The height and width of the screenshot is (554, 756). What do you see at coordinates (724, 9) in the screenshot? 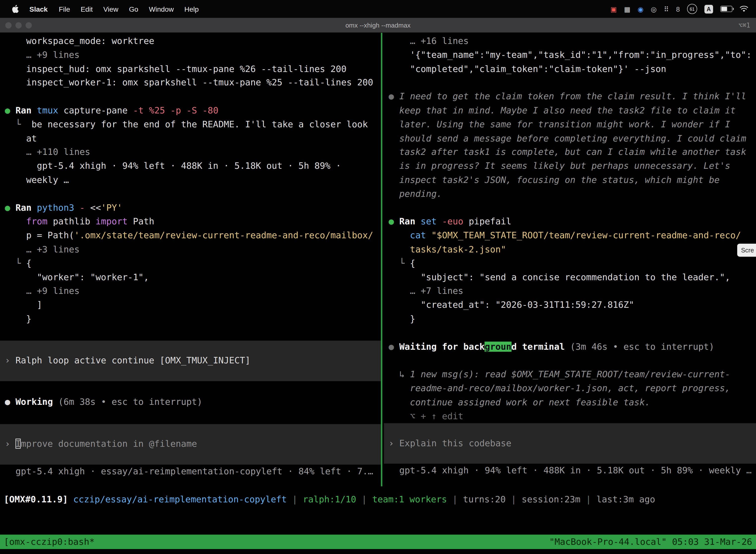
I see `battery-charge-level` at bounding box center [724, 9].